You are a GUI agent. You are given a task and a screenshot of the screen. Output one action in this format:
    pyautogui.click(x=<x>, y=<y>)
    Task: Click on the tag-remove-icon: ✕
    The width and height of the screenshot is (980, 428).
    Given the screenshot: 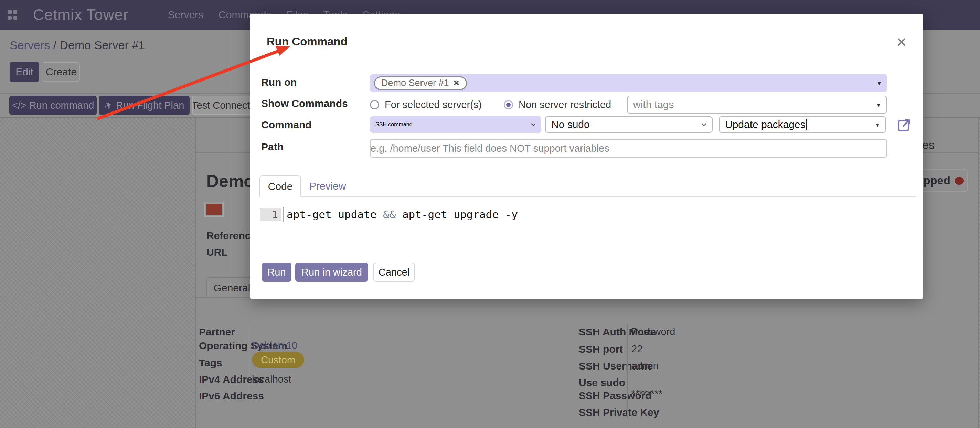 What is the action you would take?
    pyautogui.click(x=457, y=83)
    